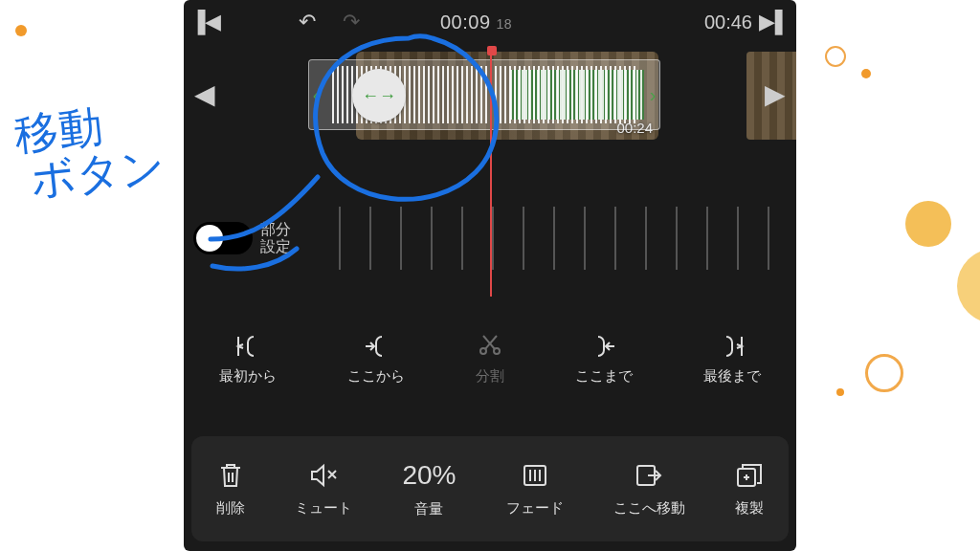 Image resolution: width=980 pixels, height=551 pixels. What do you see at coordinates (490, 346) in the screenshot?
I see `split-scissors-icon` at bounding box center [490, 346].